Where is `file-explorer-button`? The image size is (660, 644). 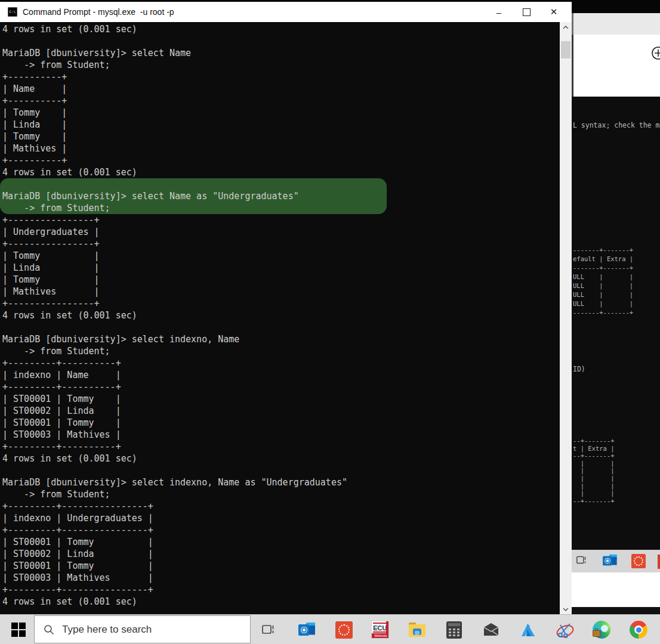 file-explorer-button is located at coordinates (417, 630).